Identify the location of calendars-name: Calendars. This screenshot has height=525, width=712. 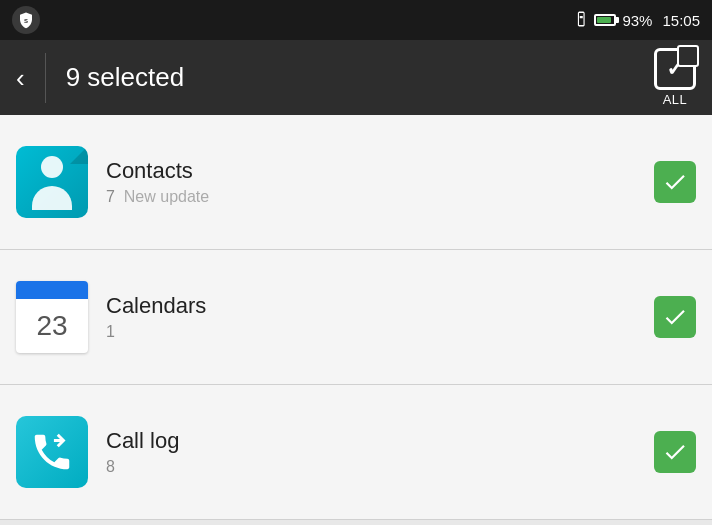
(371, 306).